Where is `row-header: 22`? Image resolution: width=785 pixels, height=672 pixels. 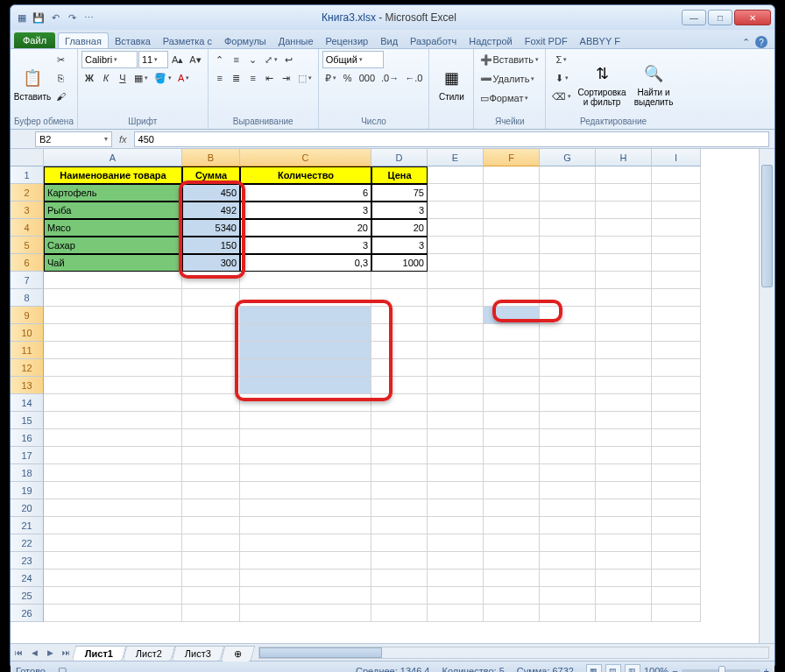
row-header: 22 is located at coordinates (27, 543).